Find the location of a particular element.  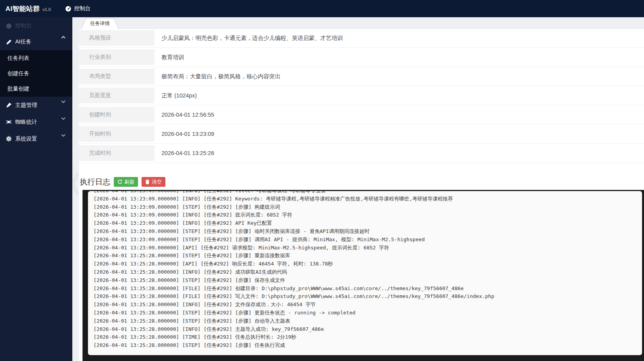

tab-label: 任务详情 is located at coordinates (100, 23).